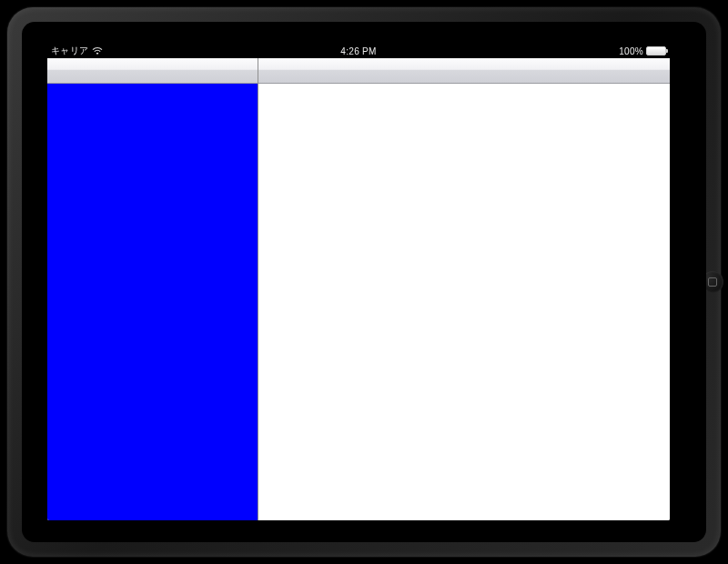 This screenshot has height=564, width=728. What do you see at coordinates (656, 51) in the screenshot?
I see `battery-icon` at bounding box center [656, 51].